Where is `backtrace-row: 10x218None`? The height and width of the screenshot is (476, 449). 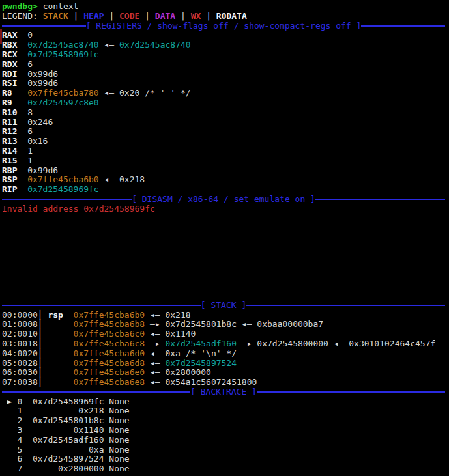
backtrace-row: 10x218None is located at coordinates (225, 412).